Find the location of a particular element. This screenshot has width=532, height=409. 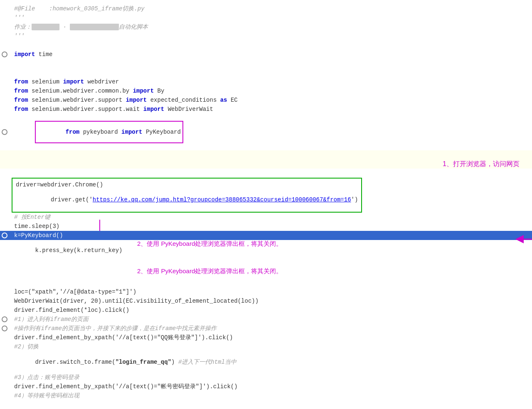

green-box-section: driver=webdriver.Chrome() driver.get('ht… is located at coordinates (272, 195).